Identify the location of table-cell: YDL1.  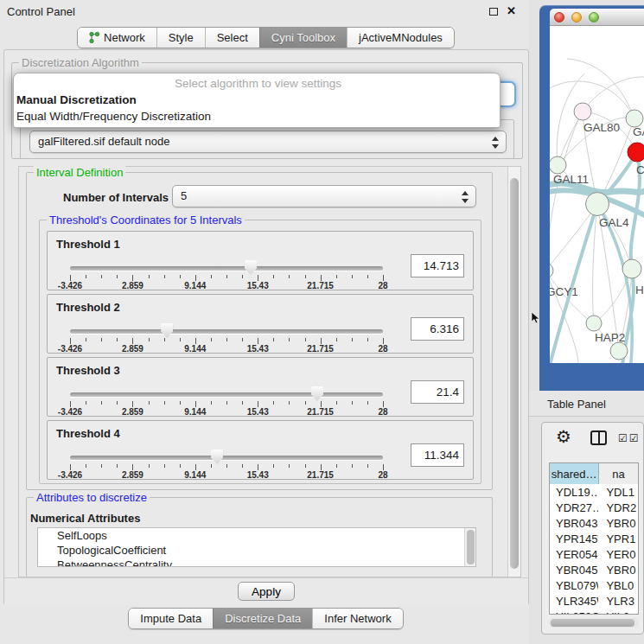
(618, 492).